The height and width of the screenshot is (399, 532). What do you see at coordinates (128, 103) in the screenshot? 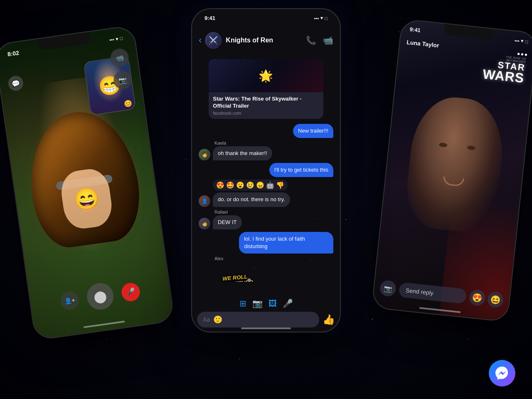
I see `pip-emoji: 😊` at bounding box center [128, 103].